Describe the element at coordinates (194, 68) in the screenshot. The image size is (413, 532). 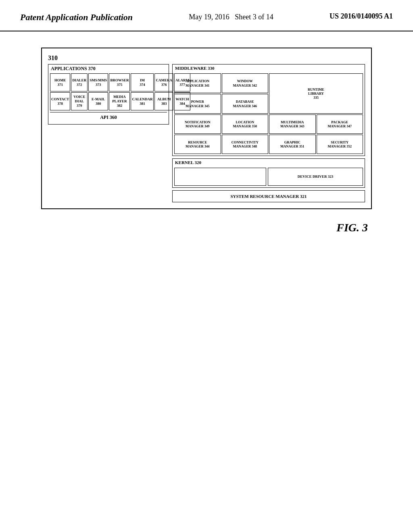
I see `middleware-label: MIDDLEWARE 330` at that location.